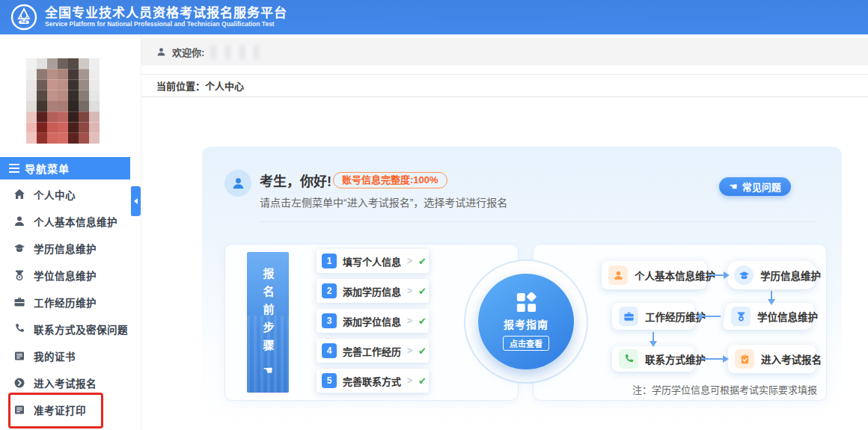 The image size is (868, 430). I want to click on sidebar-item-work-history: 工作经历维护, so click(65, 302).